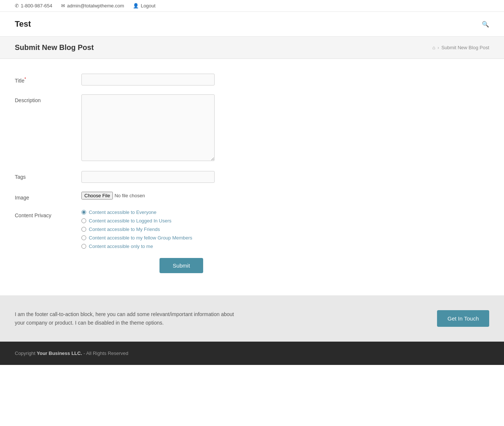  I want to click on submit-row: Submit, so click(148, 266).